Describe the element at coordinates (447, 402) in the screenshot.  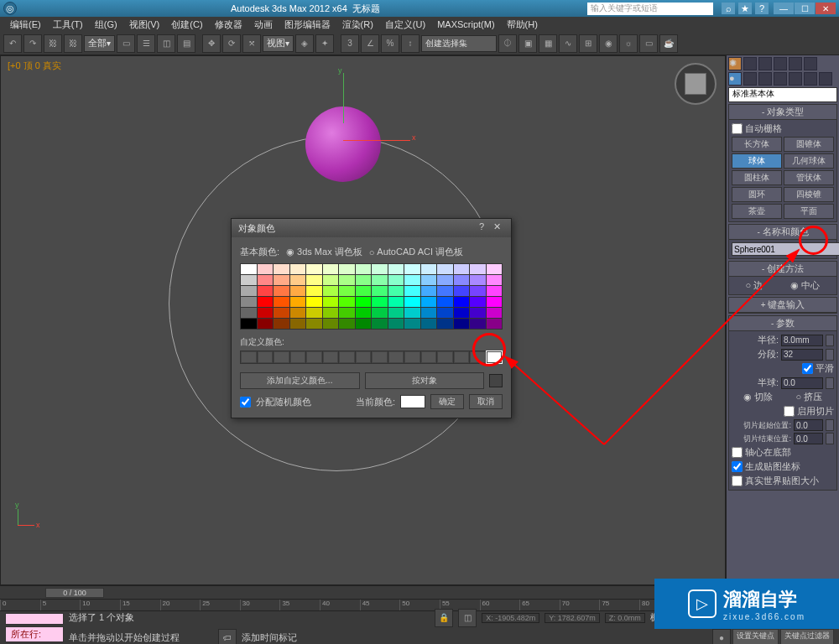
I see `ok-button: 确定` at that location.